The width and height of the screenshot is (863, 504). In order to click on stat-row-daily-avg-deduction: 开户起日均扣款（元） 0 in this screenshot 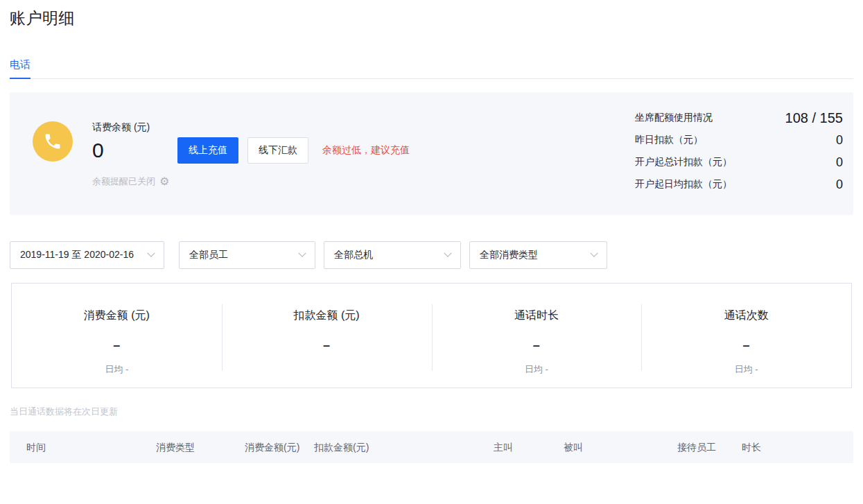, I will do `click(739, 184)`.